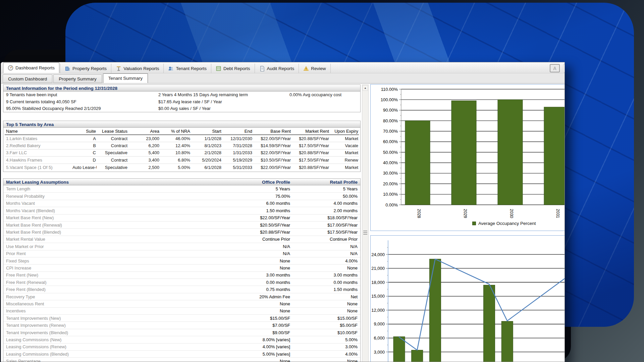 The image size is (644, 362). I want to click on market-leasing-row: Prior RentN/AN/A, so click(182, 253).